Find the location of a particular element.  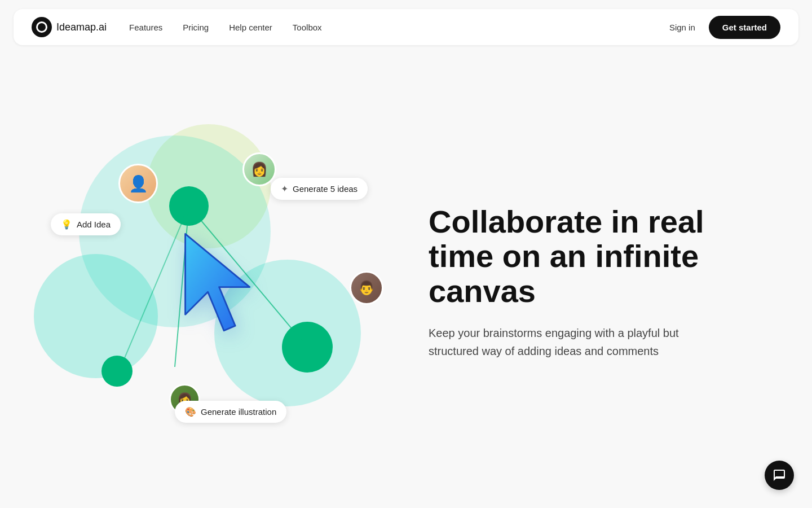

hero-subtext: Keep your brainstorms engaging with a pl… is located at coordinates (570, 342).